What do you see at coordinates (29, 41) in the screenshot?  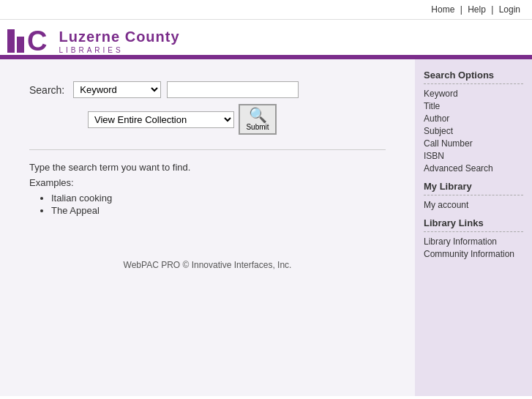 I see `logo-icon: C` at bounding box center [29, 41].